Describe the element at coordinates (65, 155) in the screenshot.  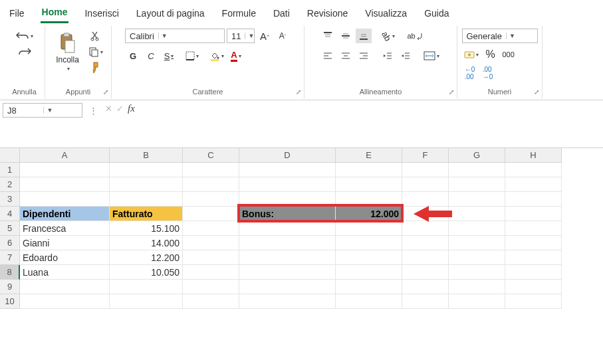
I see `col-header-A: A` at that location.